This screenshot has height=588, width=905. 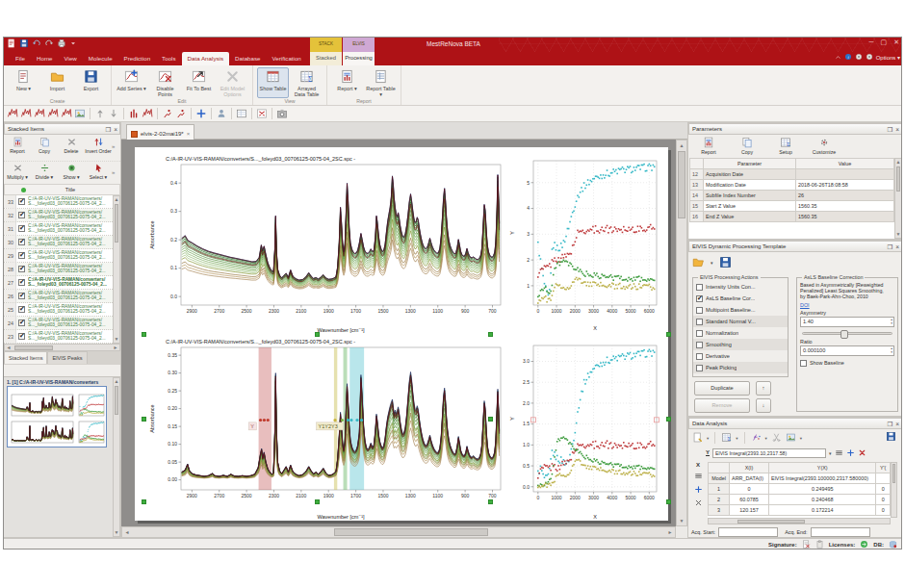 What do you see at coordinates (62, 347) in the screenshot?
I see `stacked-list-hscrollbar: ◄►` at bounding box center [62, 347].